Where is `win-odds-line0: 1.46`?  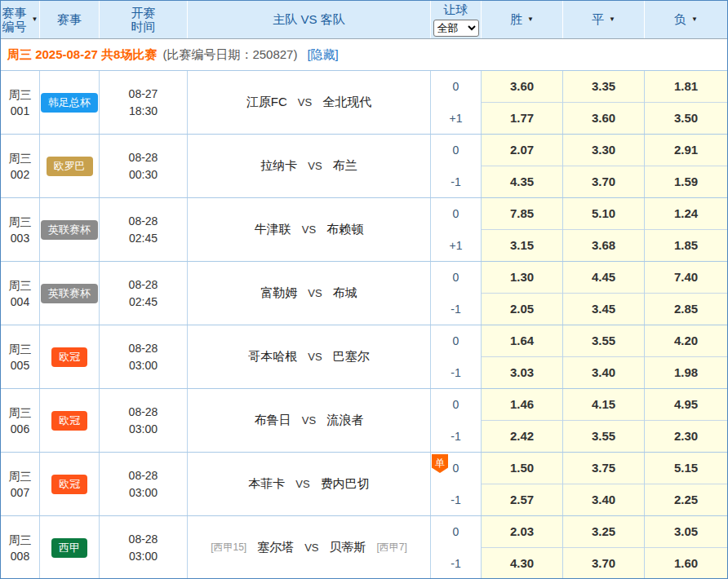
win-odds-line0: 1.46 is located at coordinates (522, 404).